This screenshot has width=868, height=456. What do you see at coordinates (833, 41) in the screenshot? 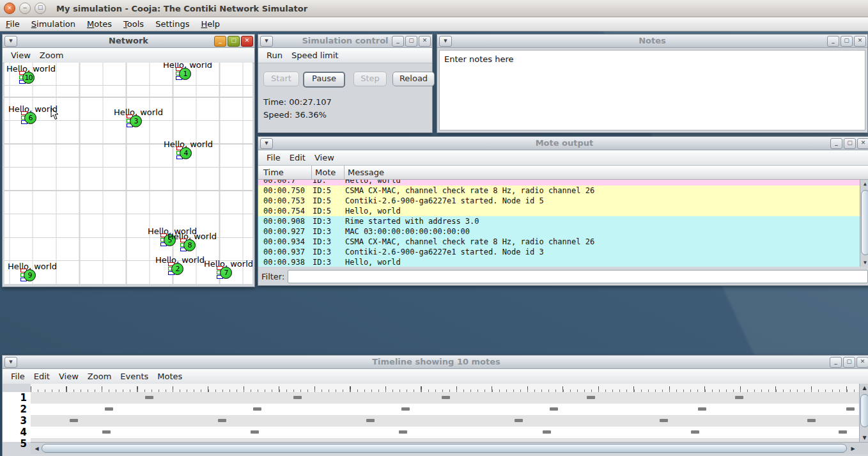
I see `notes-minimize-button: _` at bounding box center [833, 41].